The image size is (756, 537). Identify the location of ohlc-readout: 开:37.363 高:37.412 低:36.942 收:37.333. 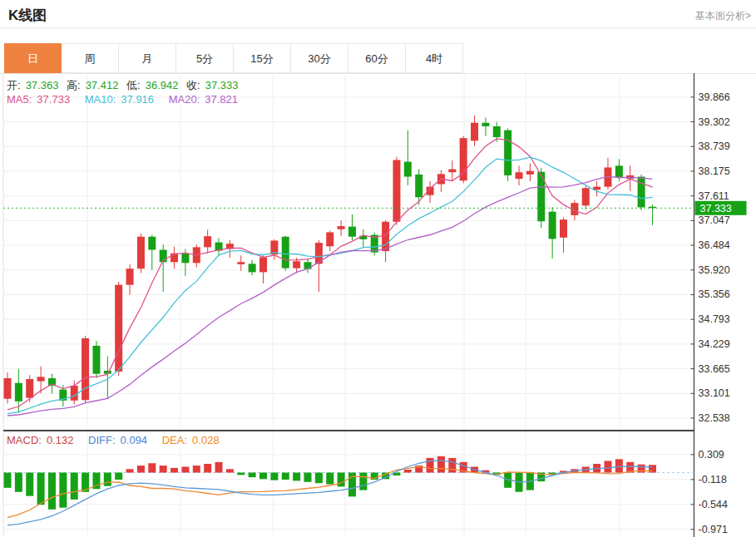
(125, 86).